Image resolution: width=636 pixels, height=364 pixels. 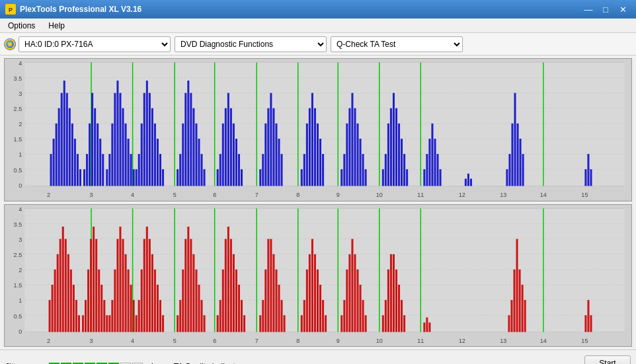 What do you see at coordinates (152, 363) in the screenshot?
I see `jitter-value: 4` at bounding box center [152, 363].